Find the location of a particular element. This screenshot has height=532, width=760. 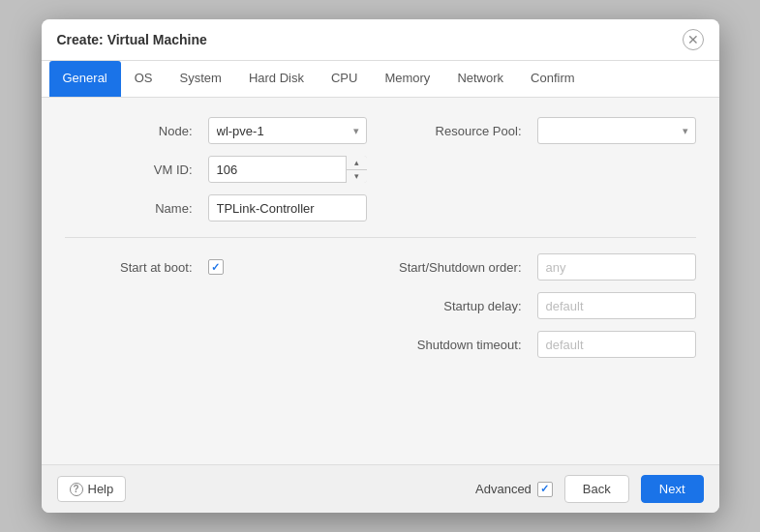

footer-right: Advanced Back Next is located at coordinates (589, 489).